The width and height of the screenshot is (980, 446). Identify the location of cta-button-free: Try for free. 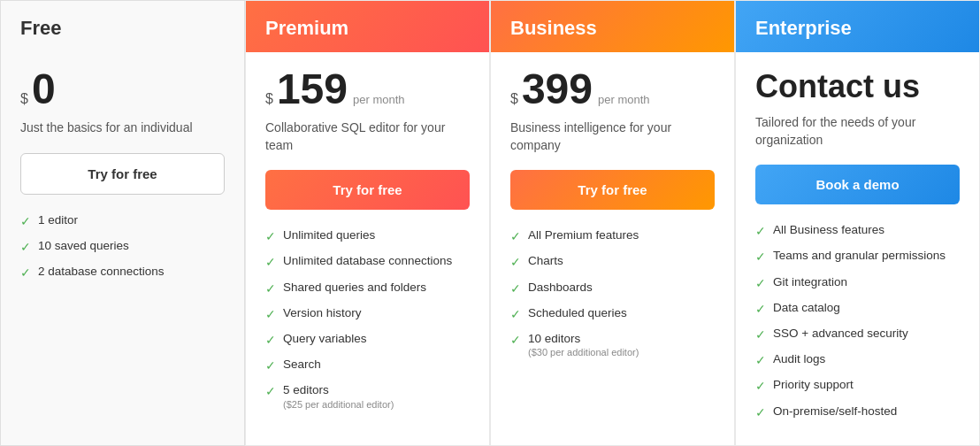
(122, 173).